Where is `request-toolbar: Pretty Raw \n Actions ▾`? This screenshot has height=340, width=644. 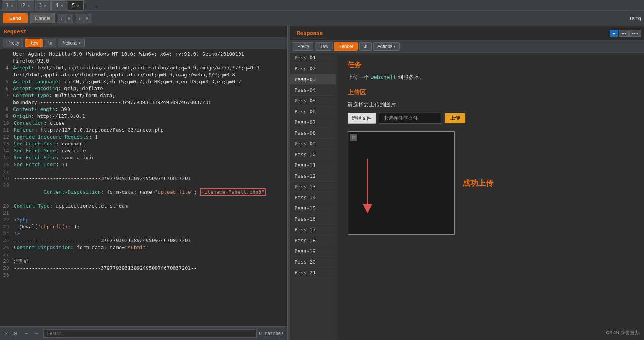
request-toolbar: Pretty Raw \n Actions ▾ is located at coordinates (143, 43).